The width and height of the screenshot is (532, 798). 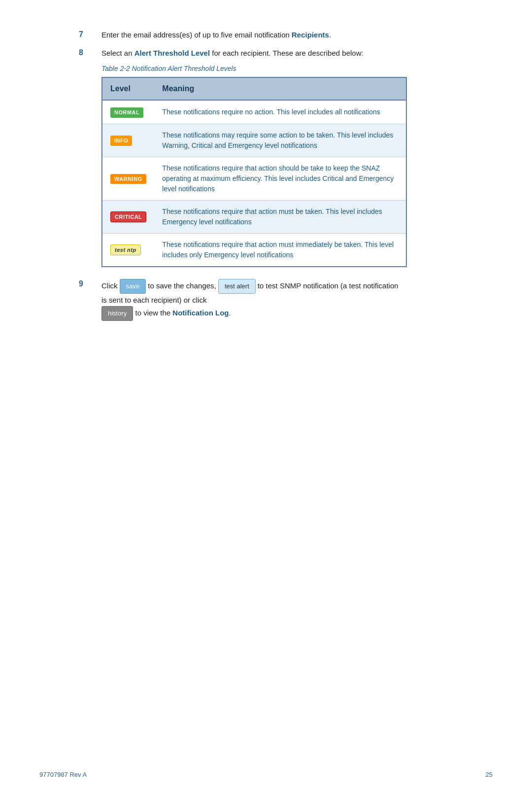 What do you see at coordinates (254, 140) in the screenshot?
I see `table-row: INFOThese notifications may require some…` at bounding box center [254, 140].